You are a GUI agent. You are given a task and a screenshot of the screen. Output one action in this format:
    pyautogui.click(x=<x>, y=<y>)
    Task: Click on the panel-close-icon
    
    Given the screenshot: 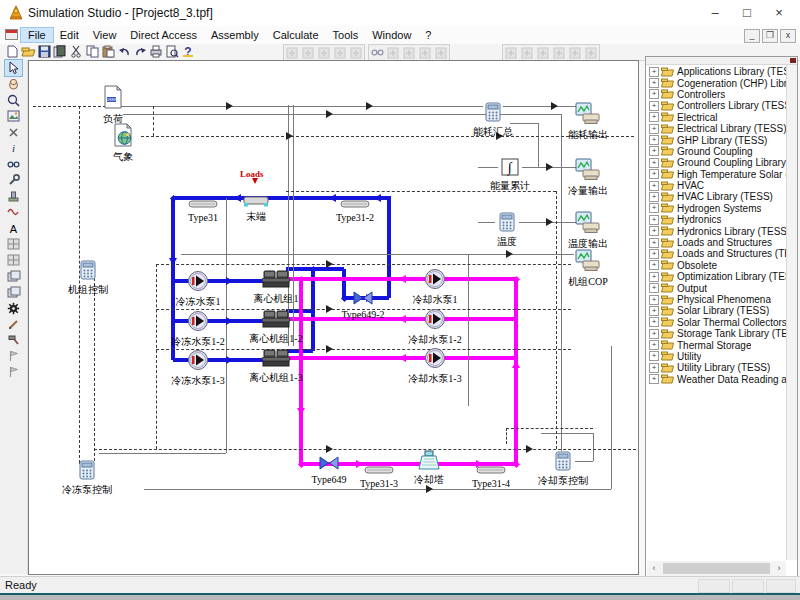 What is the action you would take?
    pyautogui.click(x=793, y=60)
    